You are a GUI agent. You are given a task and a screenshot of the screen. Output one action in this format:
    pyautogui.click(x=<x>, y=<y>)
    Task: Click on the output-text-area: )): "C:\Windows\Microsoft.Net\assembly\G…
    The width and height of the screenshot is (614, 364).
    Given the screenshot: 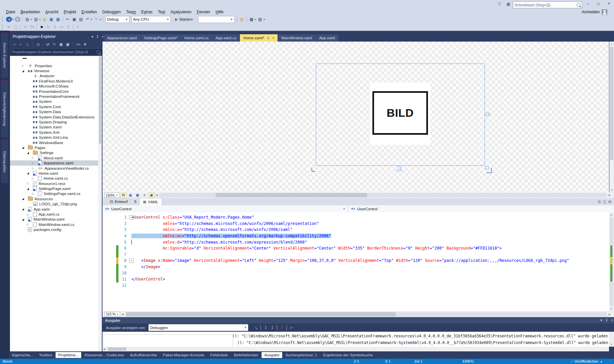 What is the action you would take?
    pyautogui.click(x=358, y=339)
    